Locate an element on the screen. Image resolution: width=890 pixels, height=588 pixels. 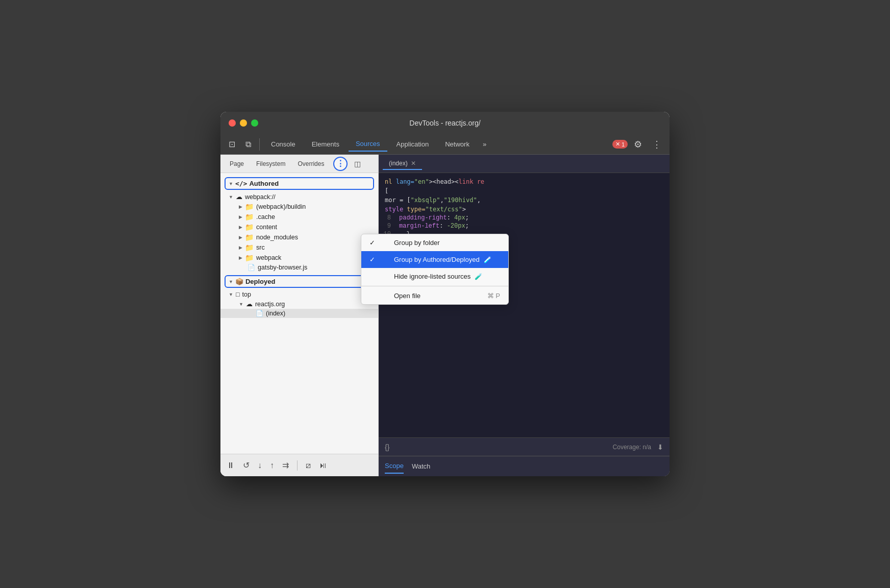
top-label: top is located at coordinates (246, 295).